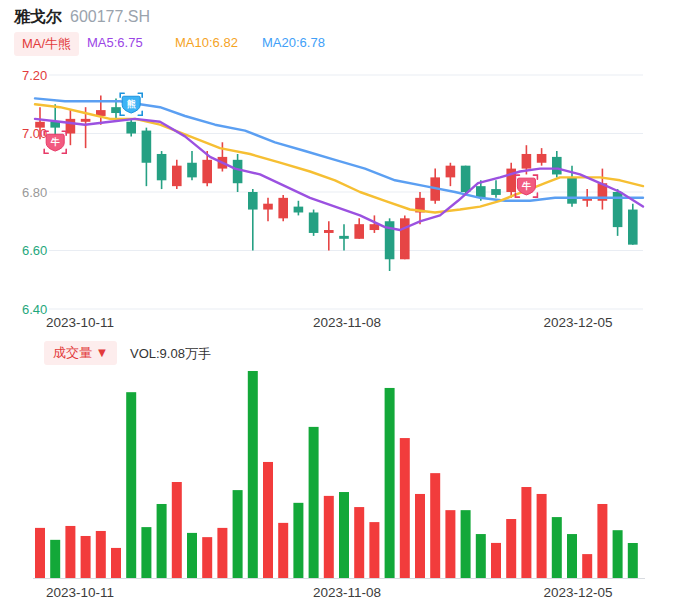  Describe the element at coordinates (34, 192) in the screenshot. I see `y-axis-label: 6.80` at that location.